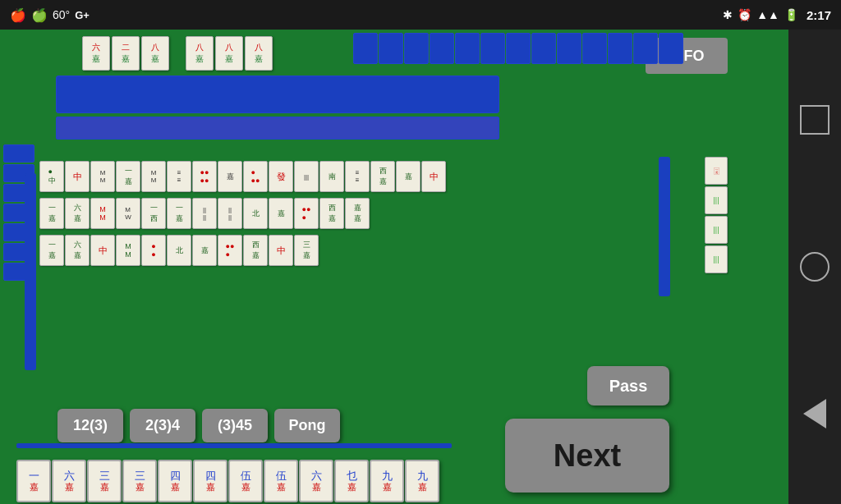 The width and height of the screenshot is (841, 504). What do you see at coordinates (332, 176) in the screenshot?
I see `field-tile: 南` at bounding box center [332, 176].